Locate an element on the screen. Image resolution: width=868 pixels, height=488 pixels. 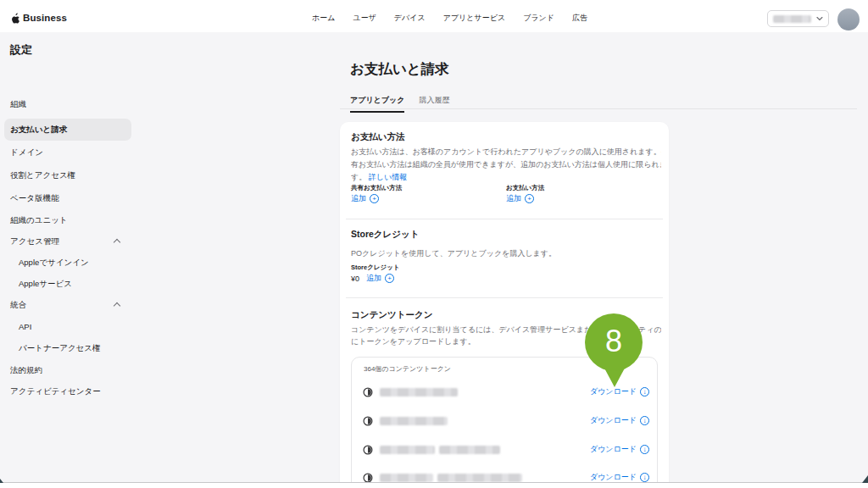
payment-description-line3: す。 詳しい情報 is located at coordinates (506, 178).